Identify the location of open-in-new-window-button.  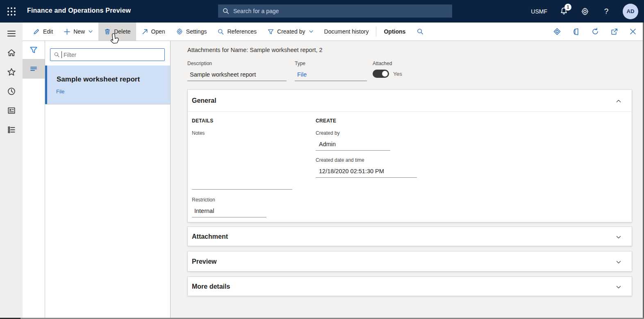
(614, 32).